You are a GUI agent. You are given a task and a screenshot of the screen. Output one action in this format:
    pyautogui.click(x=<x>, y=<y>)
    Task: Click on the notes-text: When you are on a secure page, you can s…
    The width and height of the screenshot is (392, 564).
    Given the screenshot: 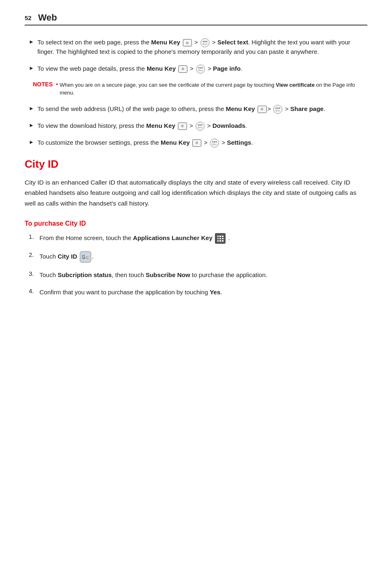 What is the action you would take?
    pyautogui.click(x=214, y=89)
    